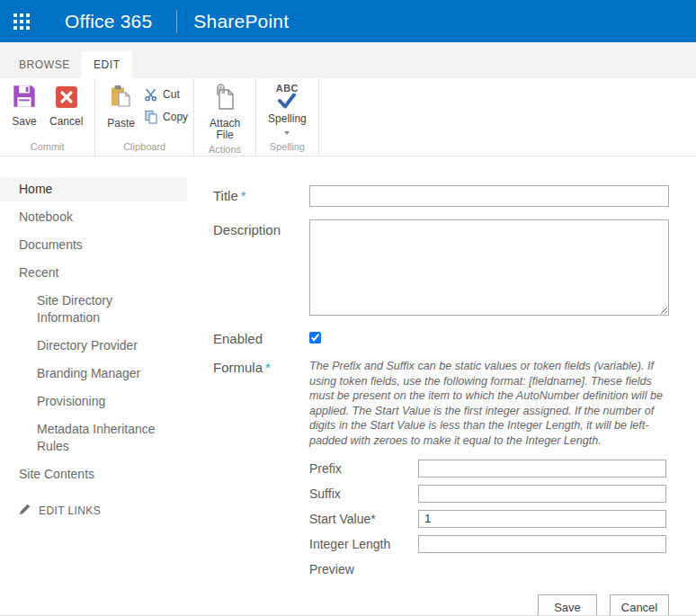 The width and height of the screenshot is (696, 616). Describe the element at coordinates (348, 117) in the screenshot. I see `ribbon: Save Cancel Commit` at that location.